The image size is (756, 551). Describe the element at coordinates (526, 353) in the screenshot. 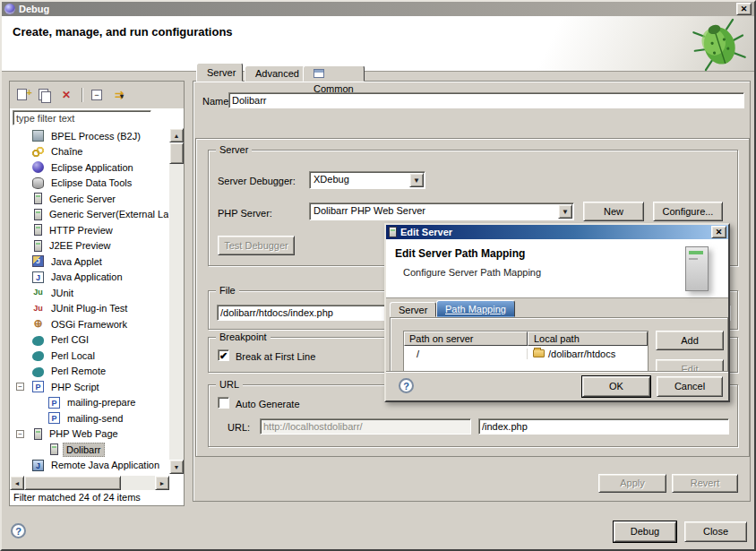

I see `path-mapping-row: //dolibarr/htdocs` at that location.